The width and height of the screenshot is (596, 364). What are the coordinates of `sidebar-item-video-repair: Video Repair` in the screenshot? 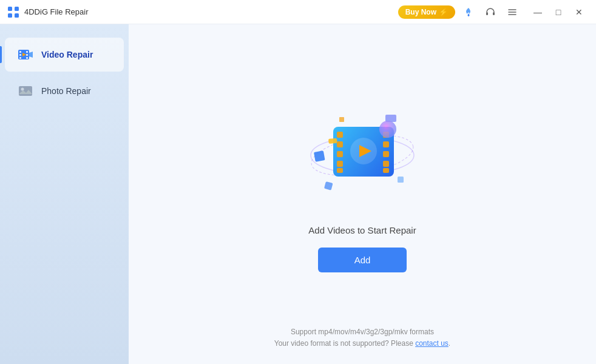 It's located at (64, 55).